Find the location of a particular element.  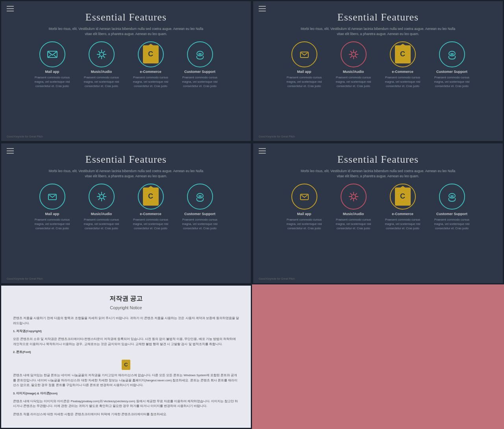

slide-2-title: Essential Features is located at coordinates (378, 17).